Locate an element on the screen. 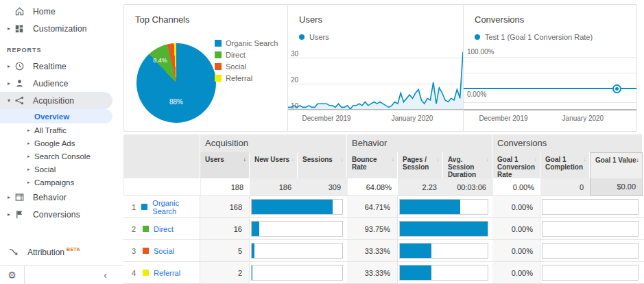 This screenshot has height=284, width=644. users-line-chart: 30 20 10 is located at coordinates (376, 80).